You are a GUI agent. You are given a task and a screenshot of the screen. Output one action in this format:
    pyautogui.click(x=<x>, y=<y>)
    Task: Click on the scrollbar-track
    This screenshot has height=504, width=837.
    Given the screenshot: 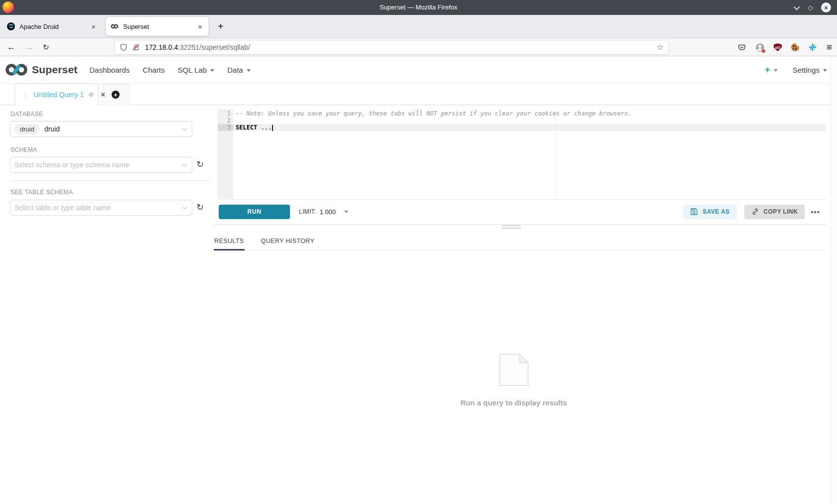 What is the action you would take?
    pyautogui.click(x=834, y=280)
    